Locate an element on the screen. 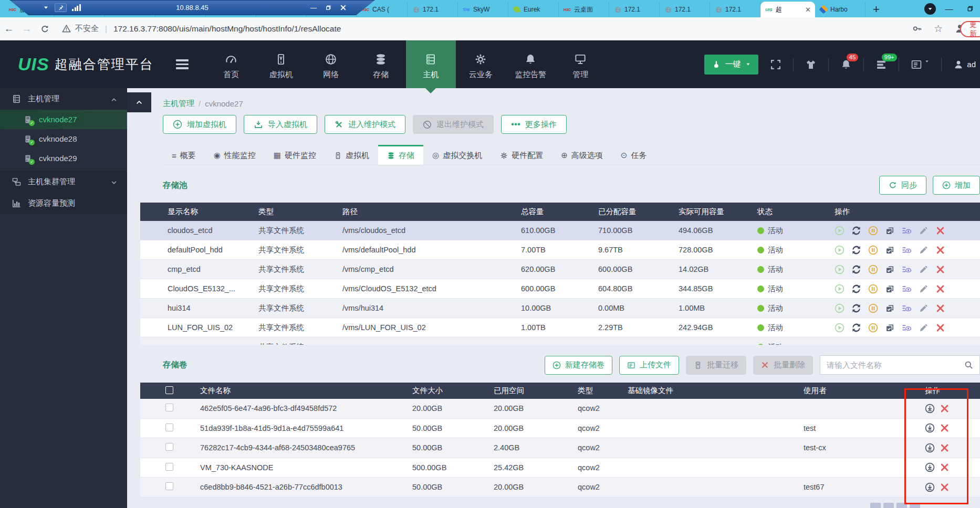 This screenshot has height=508, width=980. nav-home: 首页 is located at coordinates (231, 64).